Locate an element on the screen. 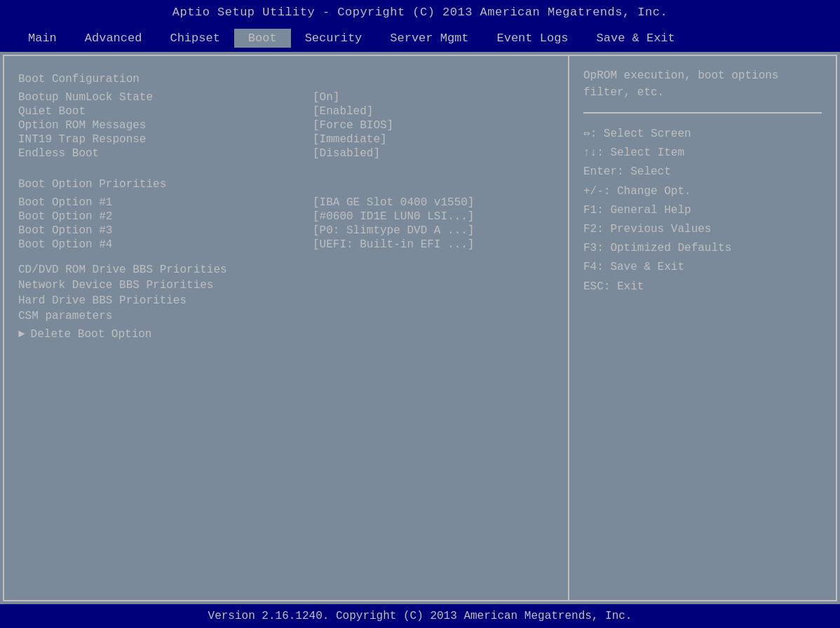 The height and width of the screenshot is (628, 840). label-boot-option-1: Boot Option #1 is located at coordinates (165, 203).